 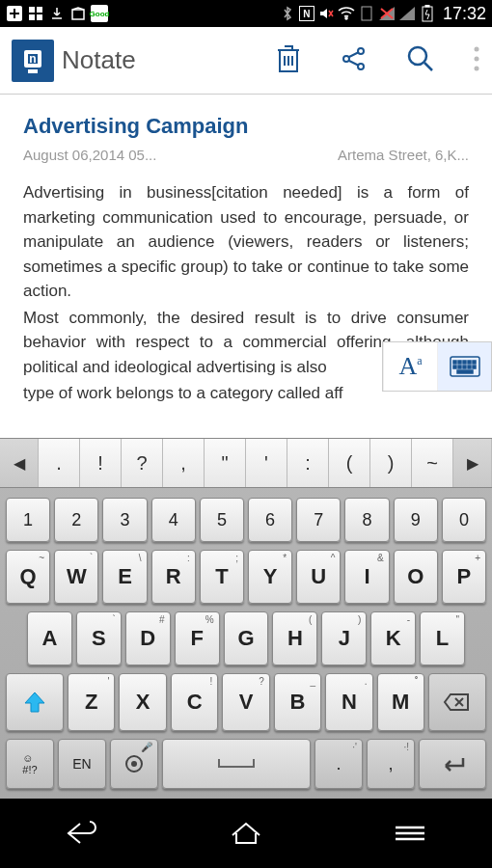 I want to click on key-q: Q~, so click(x=28, y=577).